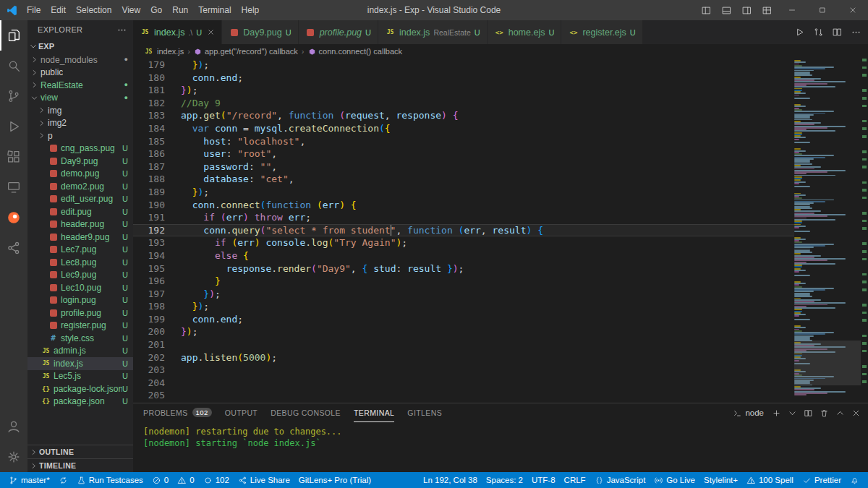 Image resolution: width=868 pixels, height=488 pixels. I want to click on code-line-187: 187 password: "",, so click(464, 167).